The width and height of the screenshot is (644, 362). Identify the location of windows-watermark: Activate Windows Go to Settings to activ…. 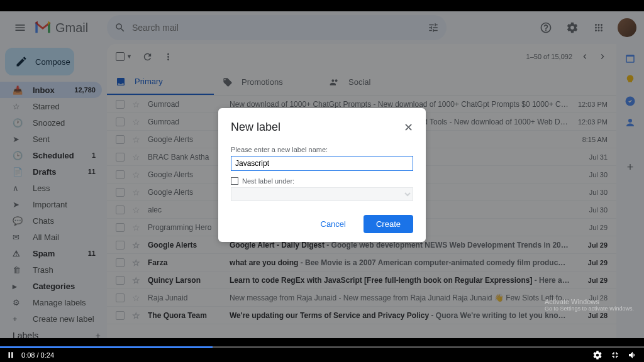
(589, 305).